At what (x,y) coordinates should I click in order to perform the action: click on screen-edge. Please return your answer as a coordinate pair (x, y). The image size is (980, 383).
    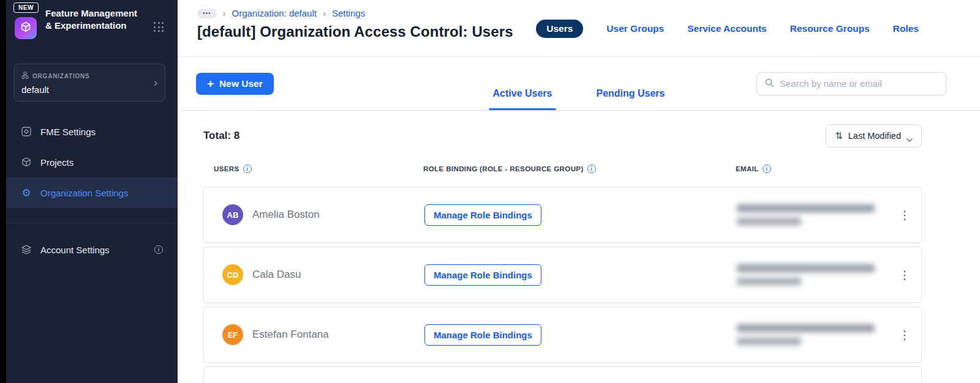
    Looking at the image, I should click on (3, 192).